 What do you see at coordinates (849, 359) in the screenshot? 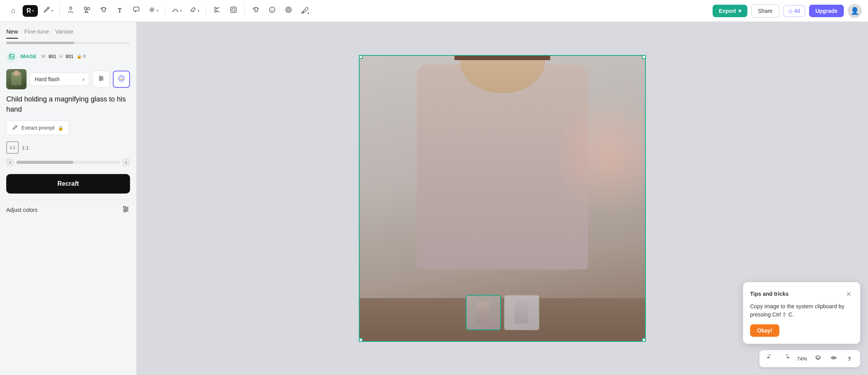
I see `help-button: ?` at bounding box center [849, 359].